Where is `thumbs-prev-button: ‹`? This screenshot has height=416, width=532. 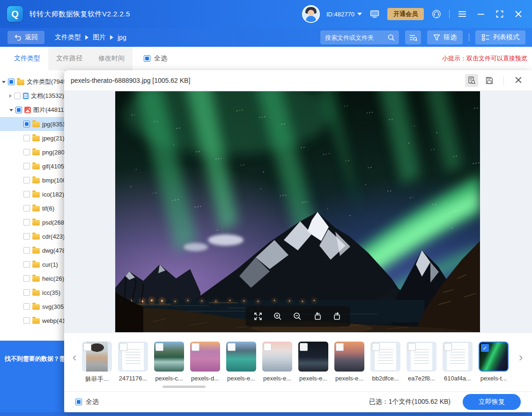 thumbs-prev-button: ‹ is located at coordinates (74, 357).